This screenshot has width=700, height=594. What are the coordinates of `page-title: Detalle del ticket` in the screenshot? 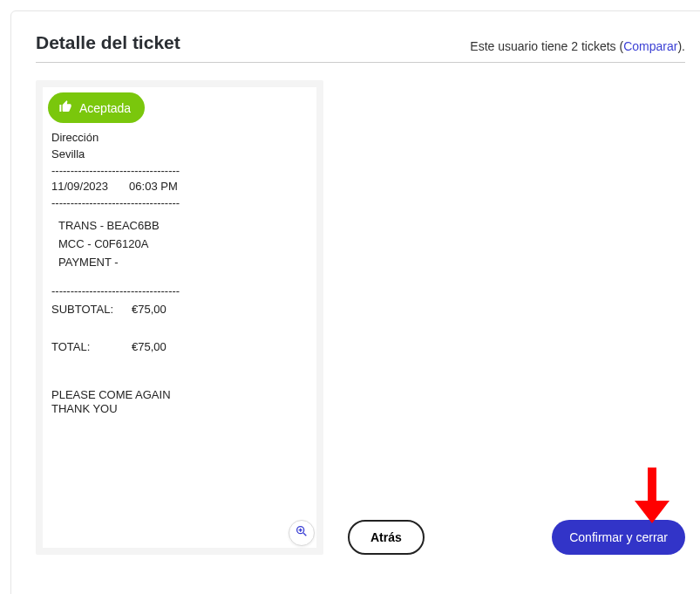 It's located at (108, 43).